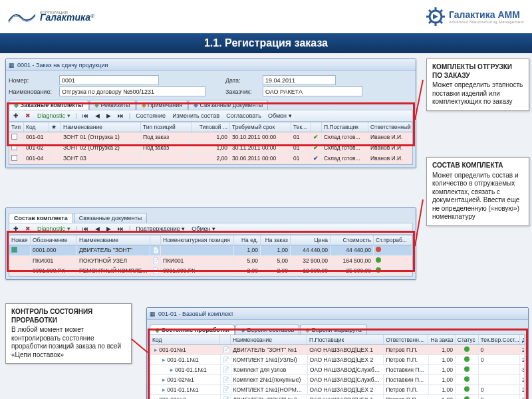 The width and height of the screenshot is (532, 399). Describe the element at coordinates (242, 80) in the screenshot. I see `label-date: Дата:` at that location.